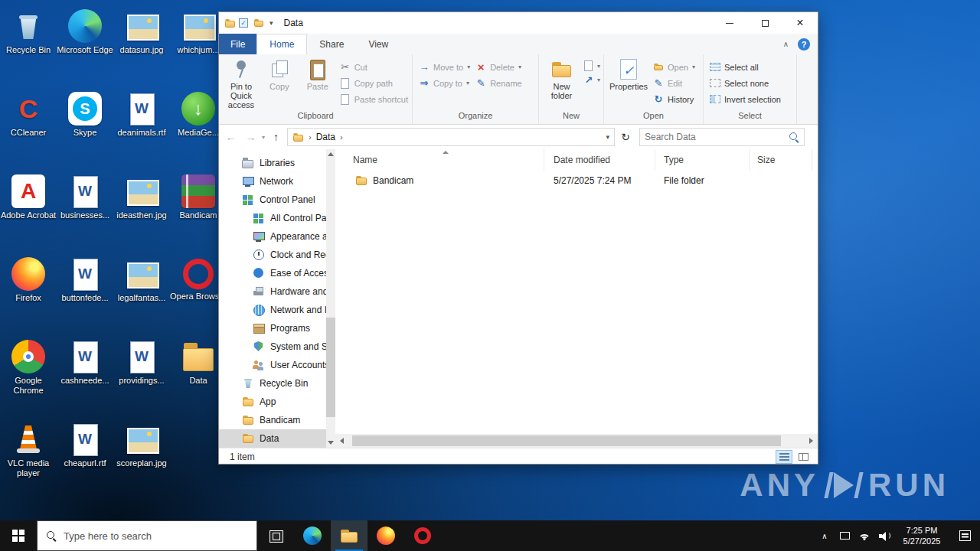 The height and width of the screenshot is (551, 980). I want to click on help-button: ?, so click(804, 44).